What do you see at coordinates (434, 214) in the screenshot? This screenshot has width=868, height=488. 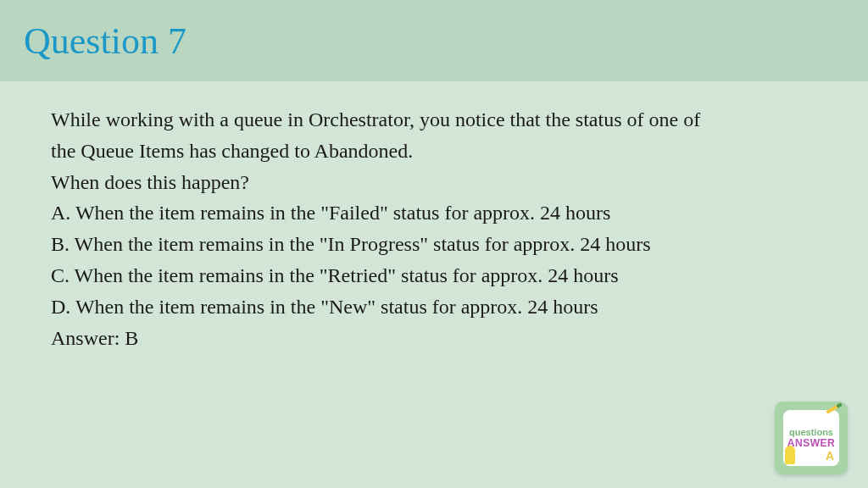 I see `option-a: A. When the item remains in the "Failed"…` at bounding box center [434, 214].